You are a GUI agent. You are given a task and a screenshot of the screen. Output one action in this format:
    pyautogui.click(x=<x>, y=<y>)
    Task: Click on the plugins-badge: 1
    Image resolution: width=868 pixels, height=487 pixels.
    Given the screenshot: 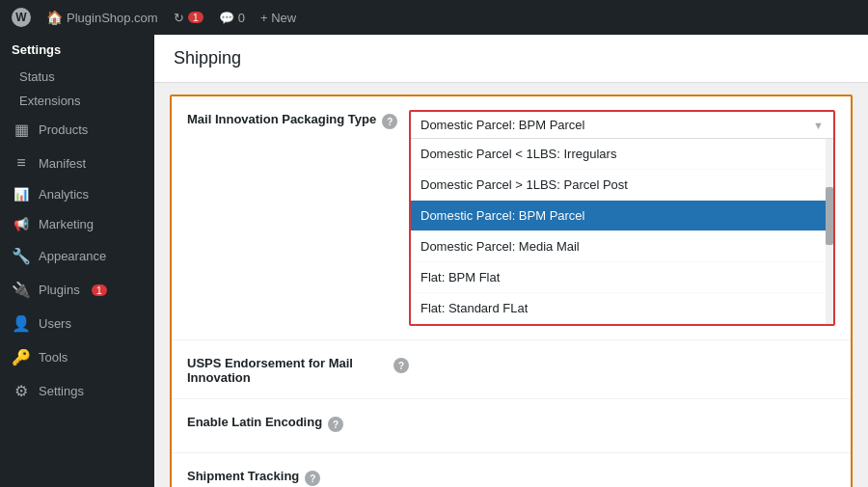 What is the action you would take?
    pyautogui.click(x=99, y=290)
    